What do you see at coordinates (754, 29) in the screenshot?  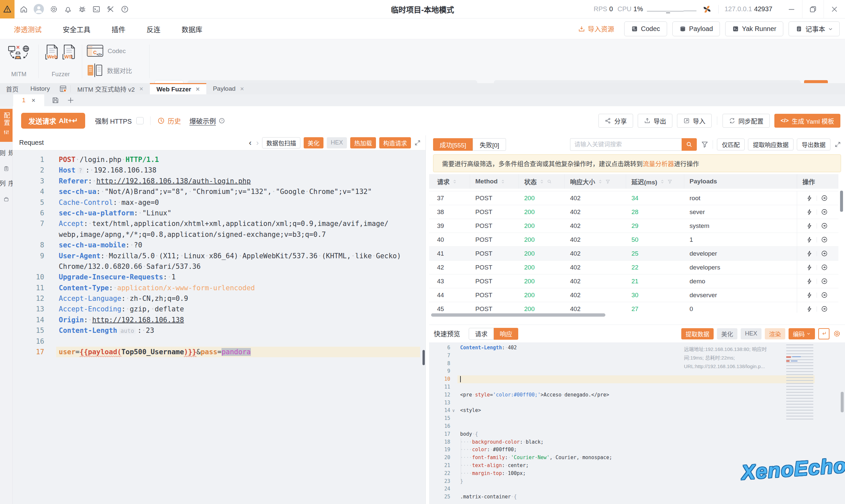 I see `yak-runner-button: Yak Runner` at bounding box center [754, 29].